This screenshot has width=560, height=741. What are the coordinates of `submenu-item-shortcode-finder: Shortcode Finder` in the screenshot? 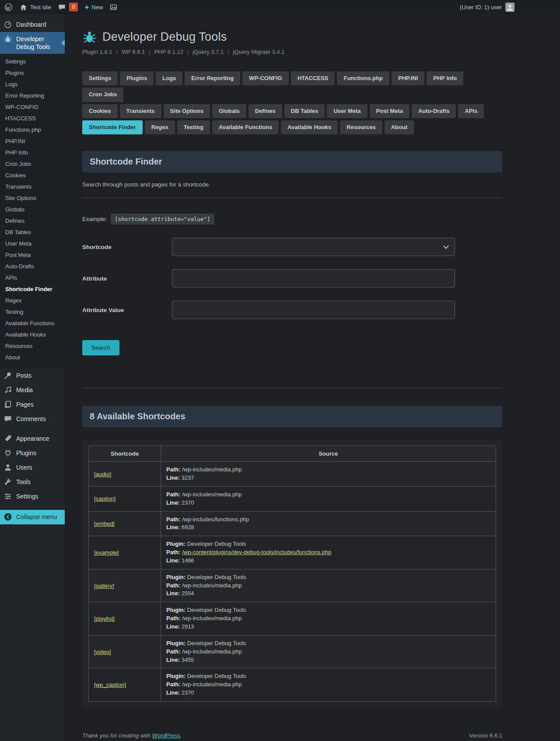 It's located at (32, 289).